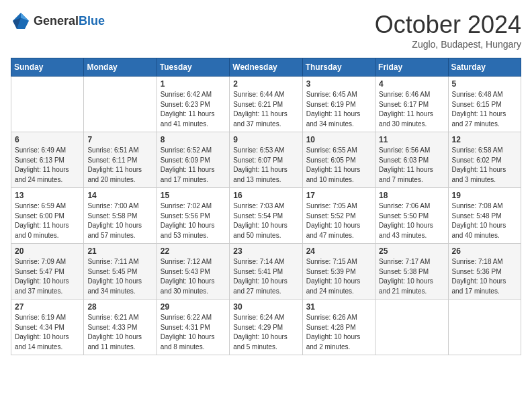  I want to click on title-block: October 2024 Zuglo, Budapest, Hungary, so click(448, 30).